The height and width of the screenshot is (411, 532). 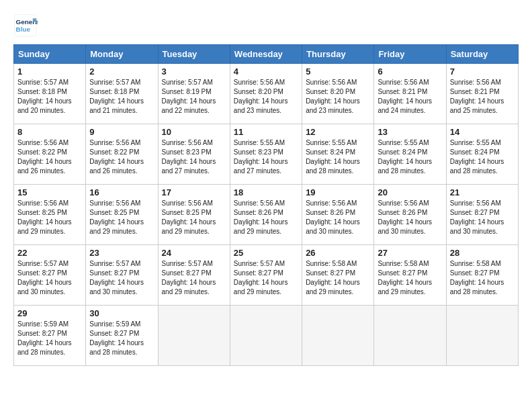 What do you see at coordinates (50, 97) in the screenshot?
I see `day-info: Sunrise: 5:57 AM Sunset: 8:18 PM Dayligh…` at bounding box center [50, 97].